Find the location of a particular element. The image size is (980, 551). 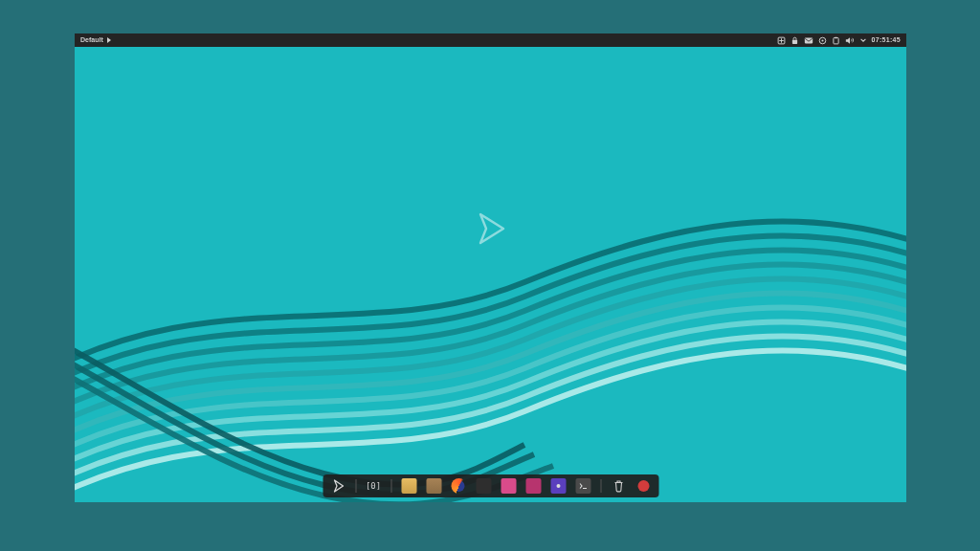

volume-icon is located at coordinates (850, 40).